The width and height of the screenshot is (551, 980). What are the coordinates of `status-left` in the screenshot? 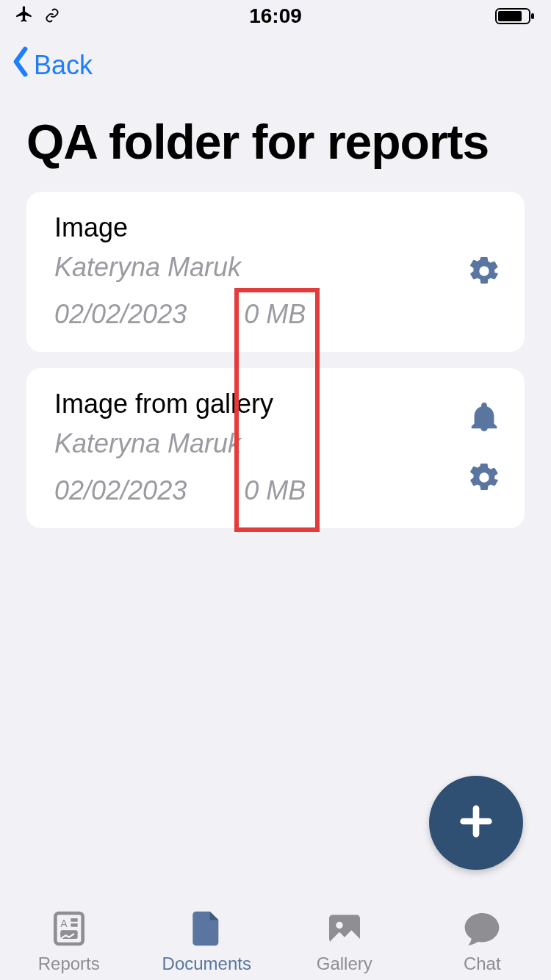 It's located at (39, 16).